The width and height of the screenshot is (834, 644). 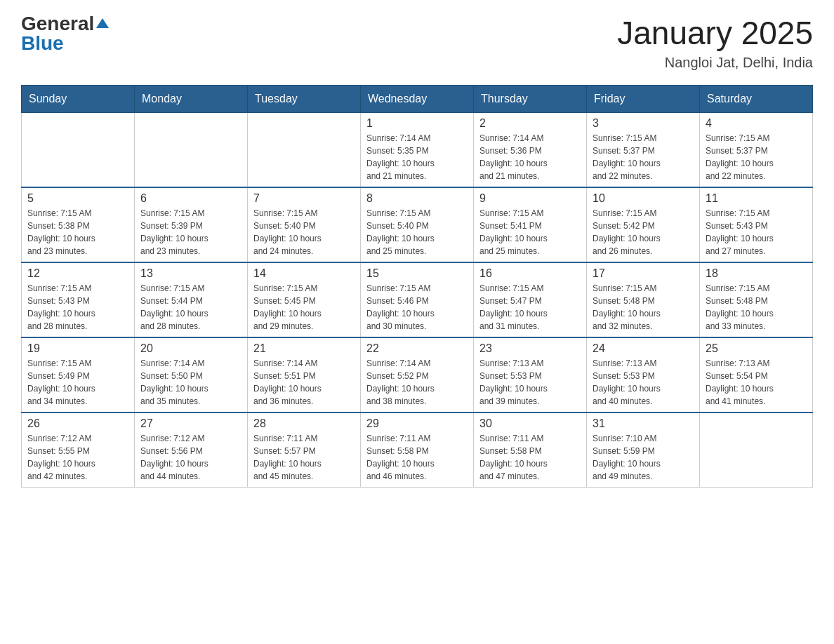 I want to click on day-number: 30, so click(x=530, y=424).